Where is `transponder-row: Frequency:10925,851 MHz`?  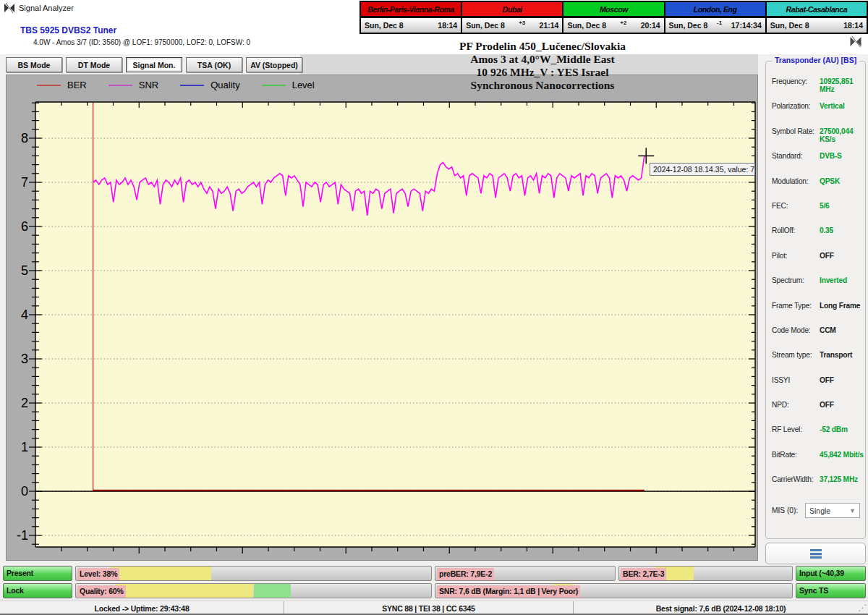
transponder-row: Frequency:10925,851 MHz is located at coordinates (816, 88).